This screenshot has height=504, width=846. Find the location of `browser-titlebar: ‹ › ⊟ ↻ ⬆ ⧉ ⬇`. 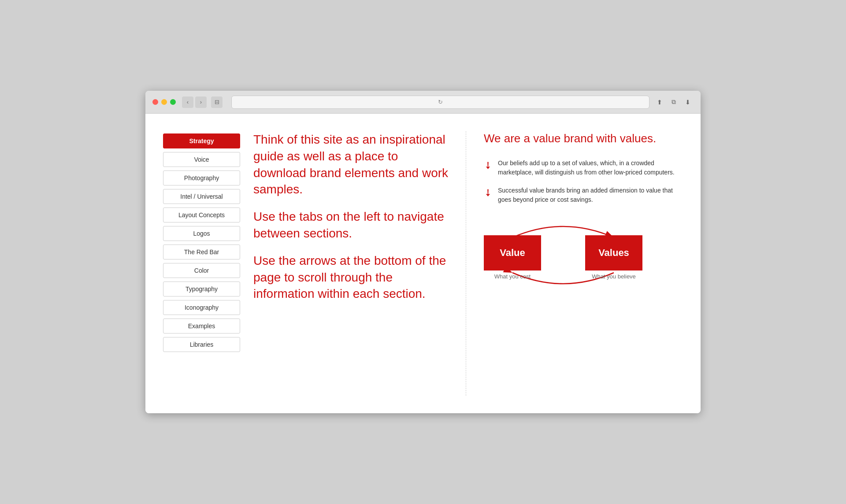

browser-titlebar: ‹ › ⊟ ↻ ⬆ ⧉ ⬇ is located at coordinates (423, 102).